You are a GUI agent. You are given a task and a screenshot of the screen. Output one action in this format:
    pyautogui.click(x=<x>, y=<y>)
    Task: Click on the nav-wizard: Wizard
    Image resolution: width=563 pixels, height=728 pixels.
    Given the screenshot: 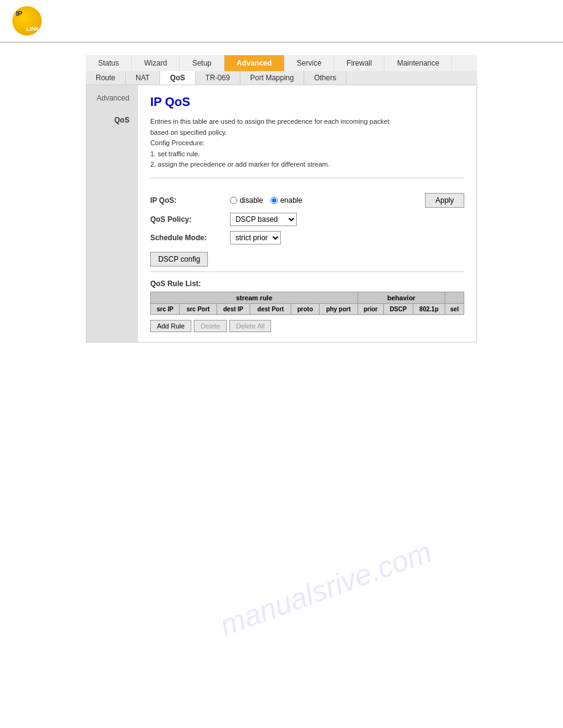 What is the action you would take?
    pyautogui.click(x=156, y=63)
    